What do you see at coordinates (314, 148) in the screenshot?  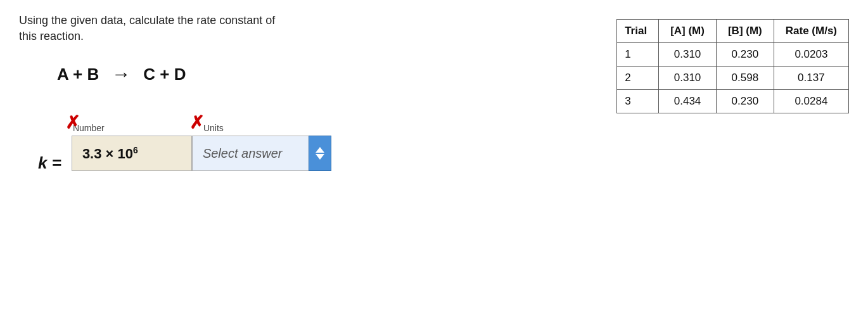 I see `answer-area: k = ✗ Number 3.3 × 106 ✗ Units Select an…` at bounding box center [314, 148].